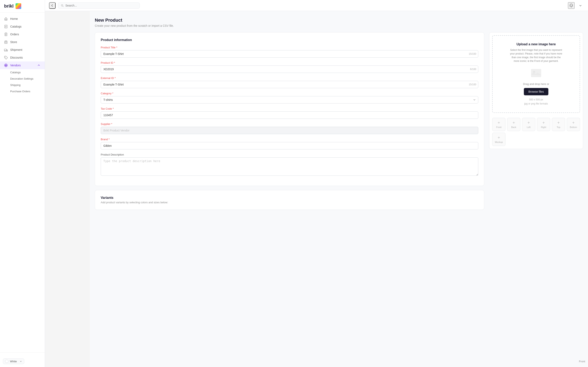  What do you see at coordinates (27, 79) in the screenshot?
I see `sub-nav-decoration-settings: Decoration Settings` at bounding box center [27, 79].